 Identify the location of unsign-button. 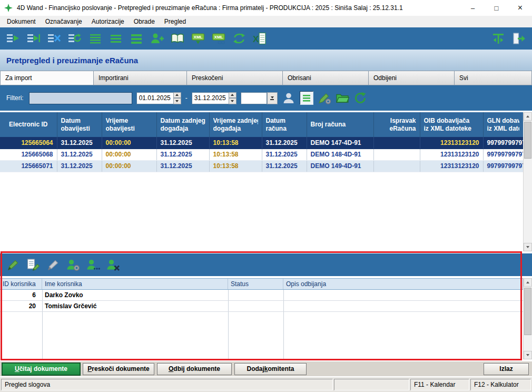
(53, 265).